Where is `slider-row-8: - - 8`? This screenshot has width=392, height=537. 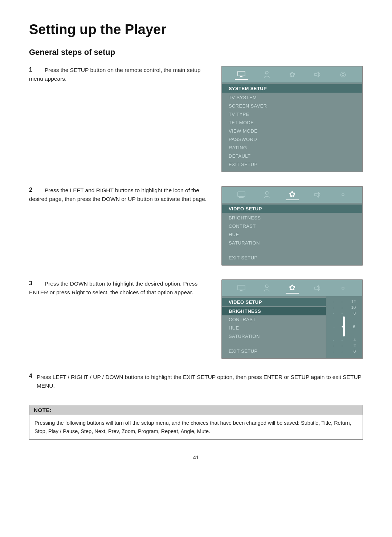
slider-row-8: - - 8 is located at coordinates (344, 313).